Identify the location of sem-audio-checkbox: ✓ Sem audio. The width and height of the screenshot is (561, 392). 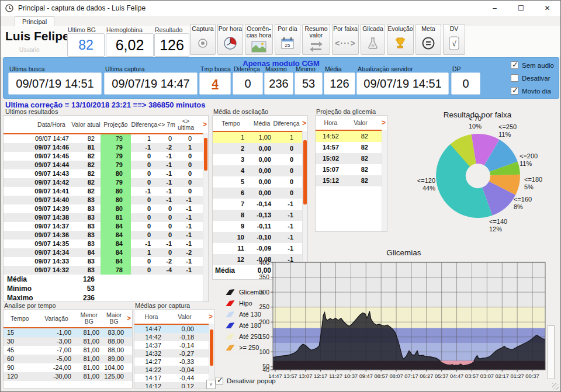
(532, 65).